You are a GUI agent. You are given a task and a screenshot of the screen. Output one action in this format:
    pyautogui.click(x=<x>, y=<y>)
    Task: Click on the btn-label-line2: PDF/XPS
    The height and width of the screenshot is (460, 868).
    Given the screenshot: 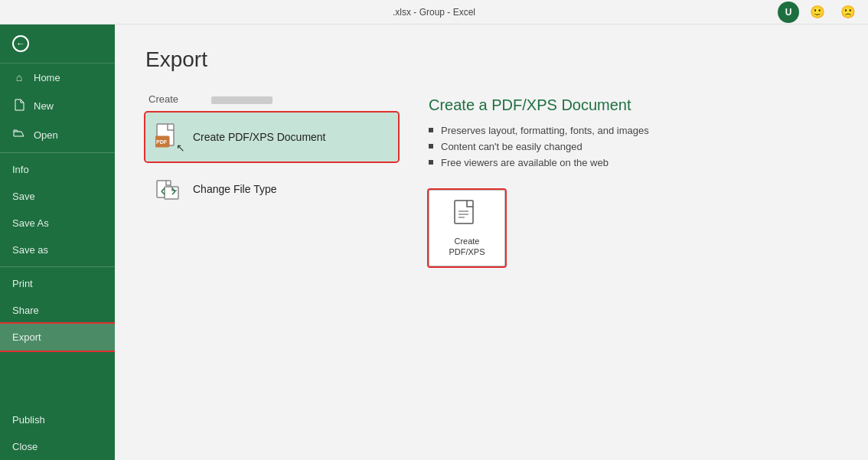 What is the action you would take?
    pyautogui.click(x=467, y=252)
    